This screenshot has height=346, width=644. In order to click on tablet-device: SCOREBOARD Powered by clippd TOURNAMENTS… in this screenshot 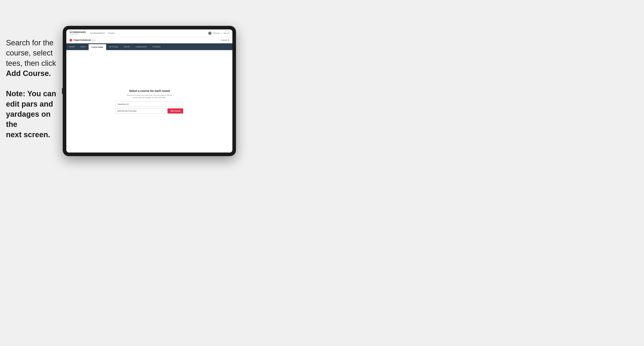, I will do `click(150, 91)`.